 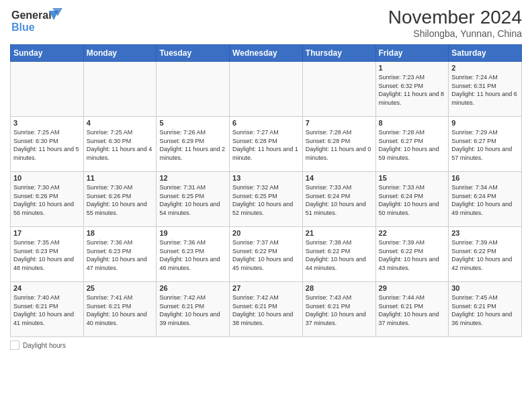 What do you see at coordinates (412, 123) in the screenshot?
I see `day-number: 8` at bounding box center [412, 123].